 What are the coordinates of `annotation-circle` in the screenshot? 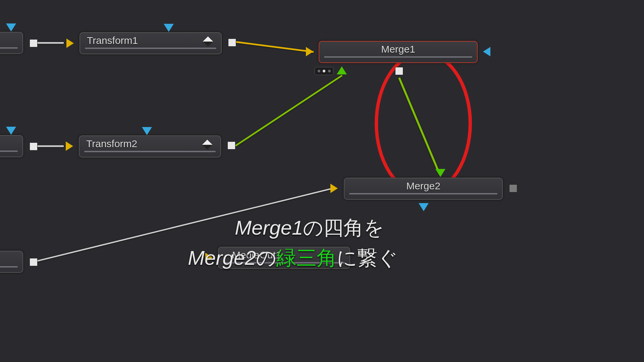 It's located at (423, 123).